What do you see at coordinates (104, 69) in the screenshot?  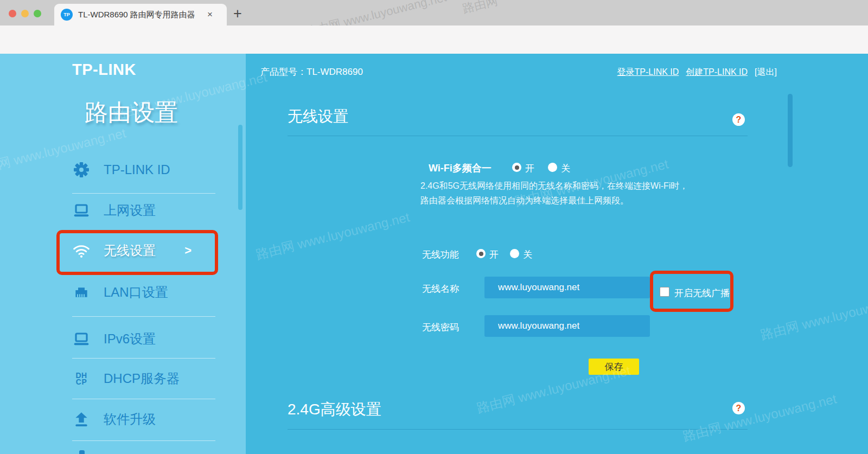 I see `tplink-logo: TP-LINK` at bounding box center [104, 69].